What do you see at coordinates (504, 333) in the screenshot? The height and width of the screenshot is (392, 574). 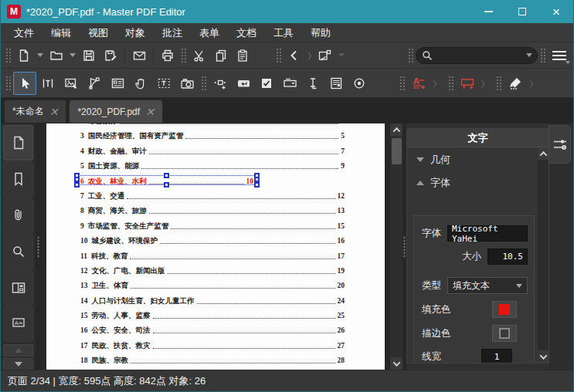 I see `stroke-color-button` at bounding box center [504, 333].